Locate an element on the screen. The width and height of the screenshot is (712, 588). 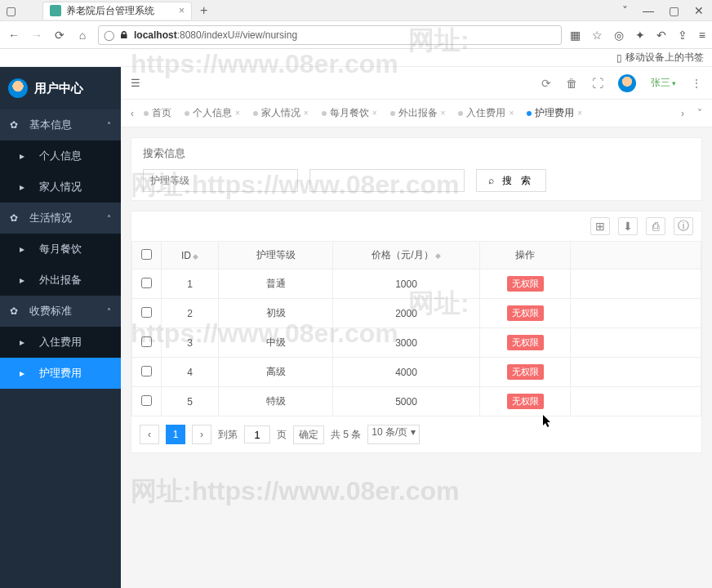
cell-empty is located at coordinates (636, 314).